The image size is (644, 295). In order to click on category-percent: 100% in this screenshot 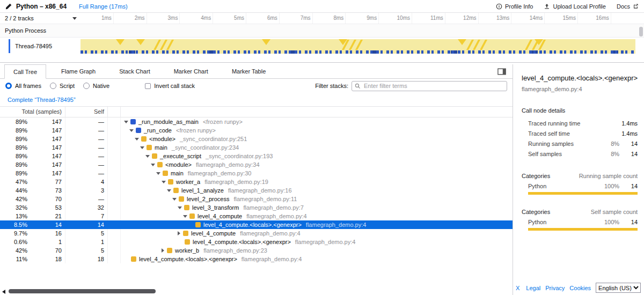, I will do `click(612, 222)`.